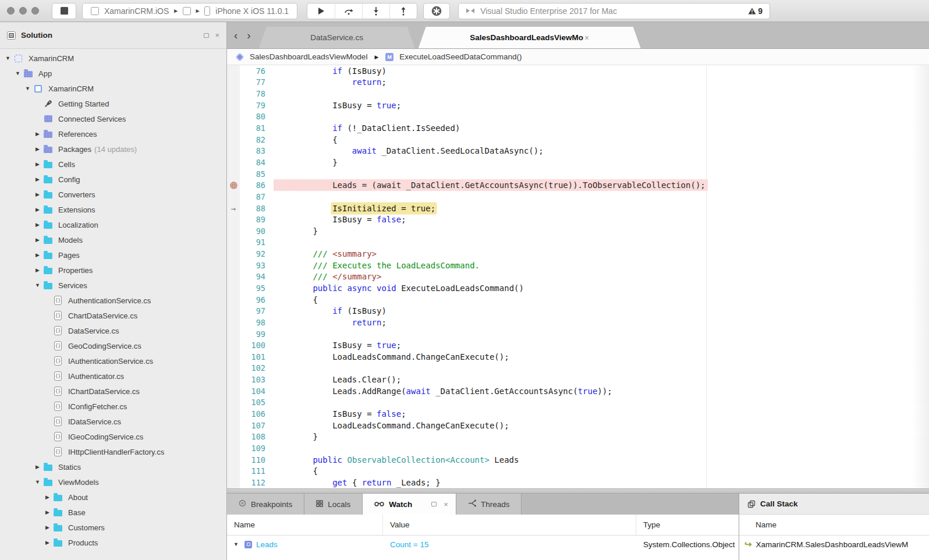 This screenshot has height=560, width=929. I want to click on call-stack-frame: ↪XamarinCRM.SalesDashboardLeadsViewM, so click(834, 544).